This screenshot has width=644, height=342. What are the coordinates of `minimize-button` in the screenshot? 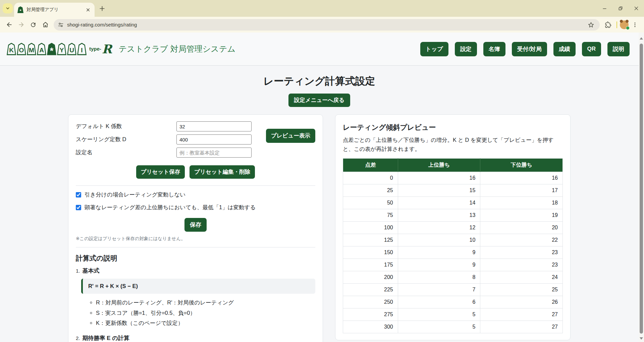 It's located at (604, 8).